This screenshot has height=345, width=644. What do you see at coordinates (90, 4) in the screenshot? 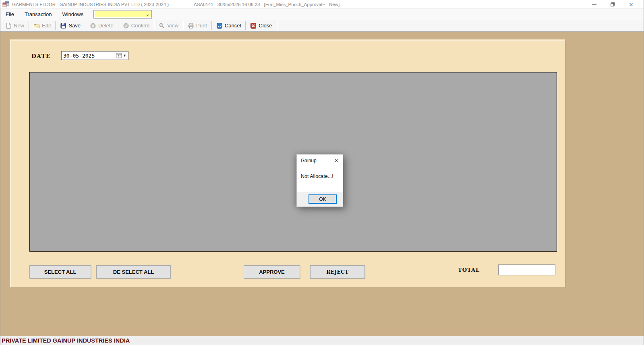
I see `window-title: GARMENTS FLOOR : GAINUP INDUSTRIES INDIA…` at bounding box center [90, 4].